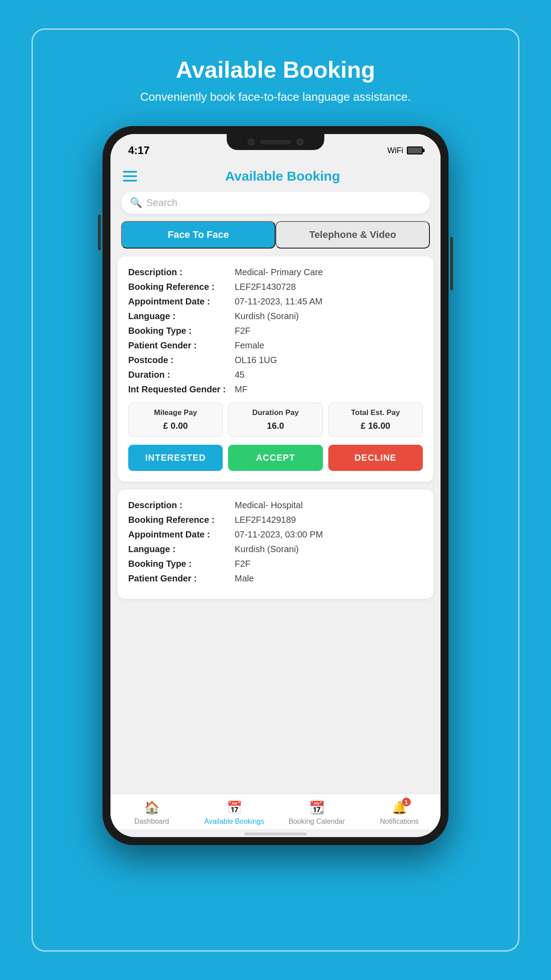  What do you see at coordinates (276, 579) in the screenshot?
I see `booking-row-gender-2: Patient Gender : Male` at bounding box center [276, 579].